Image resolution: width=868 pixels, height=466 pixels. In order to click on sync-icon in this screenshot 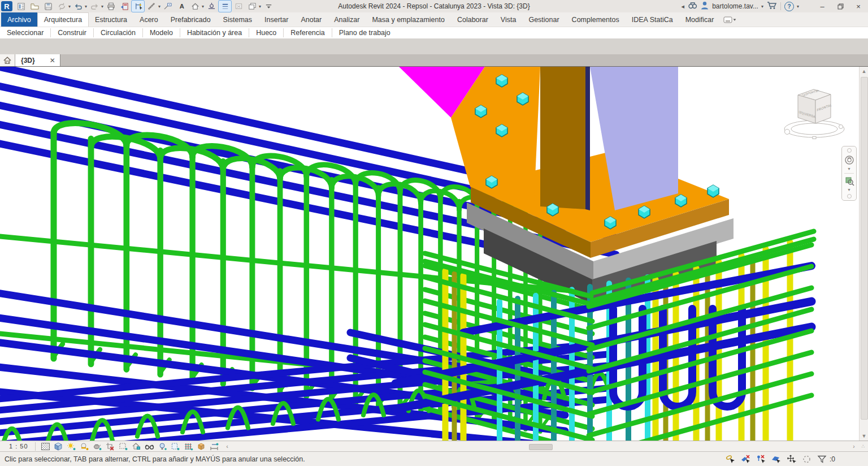, I will do `click(62, 6)`.